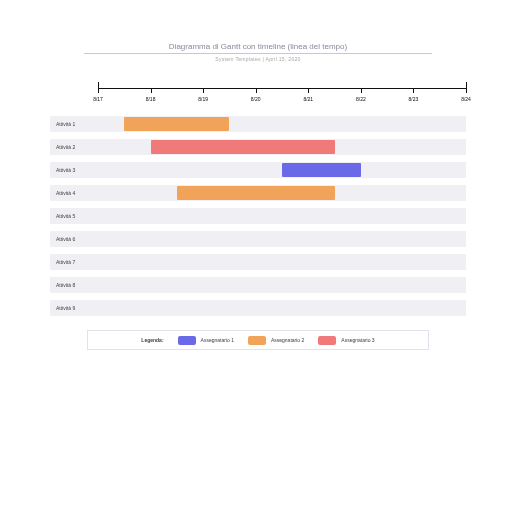 This screenshot has width=516, height=516. I want to click on legend-label: Legenda:, so click(152, 340).